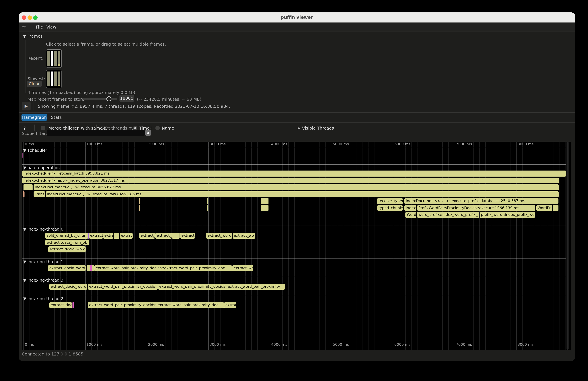  Describe the element at coordinates (302, 194) in the screenshot. I see `scope-bar: IndexDocuments<_, _>::execute_raw 8459.1…` at that location.